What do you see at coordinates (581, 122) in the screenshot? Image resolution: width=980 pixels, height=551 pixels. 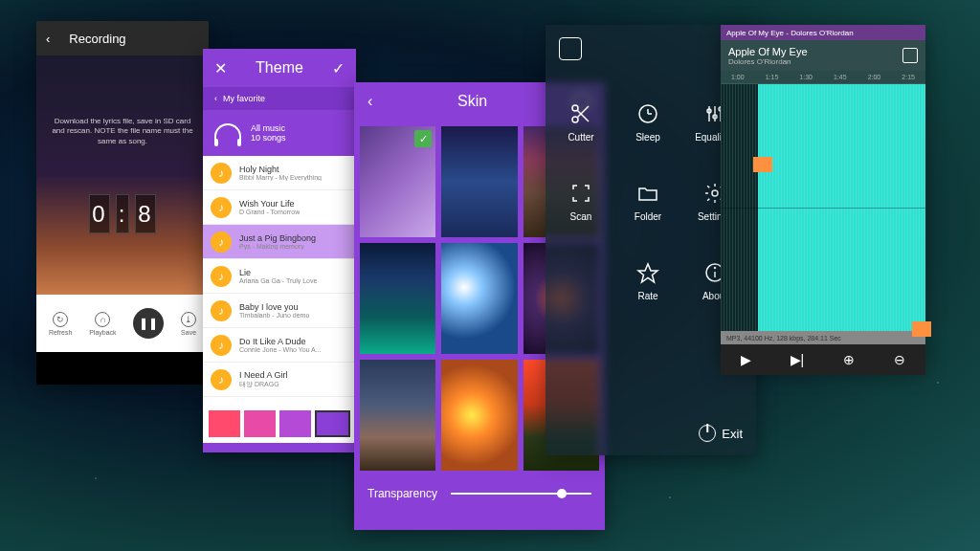 I see `cutter-button: Cutter` at bounding box center [581, 122].